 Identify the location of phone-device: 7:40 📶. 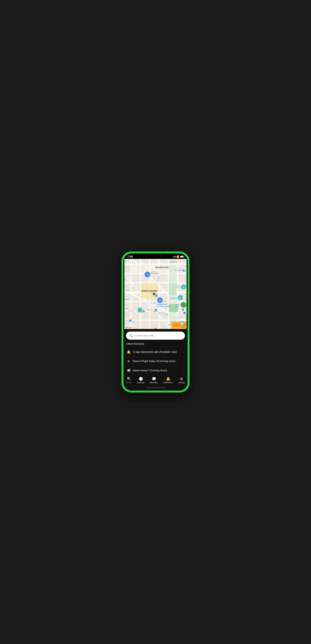
(155, 322).